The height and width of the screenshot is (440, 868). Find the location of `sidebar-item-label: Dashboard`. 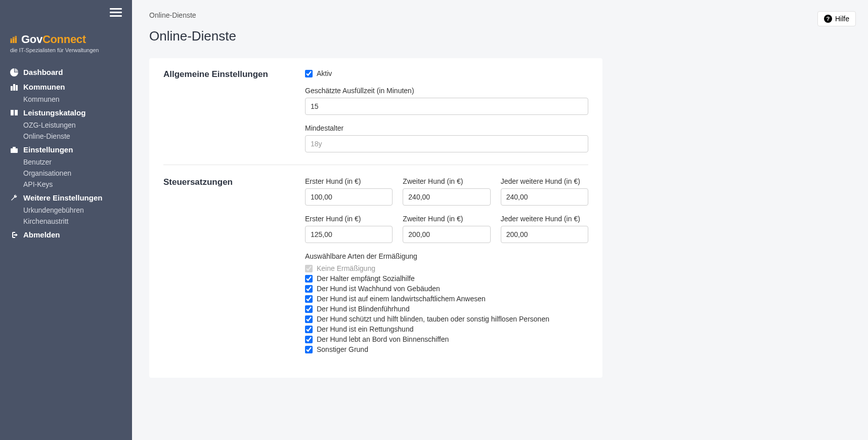

sidebar-item-label: Dashboard is located at coordinates (43, 72).